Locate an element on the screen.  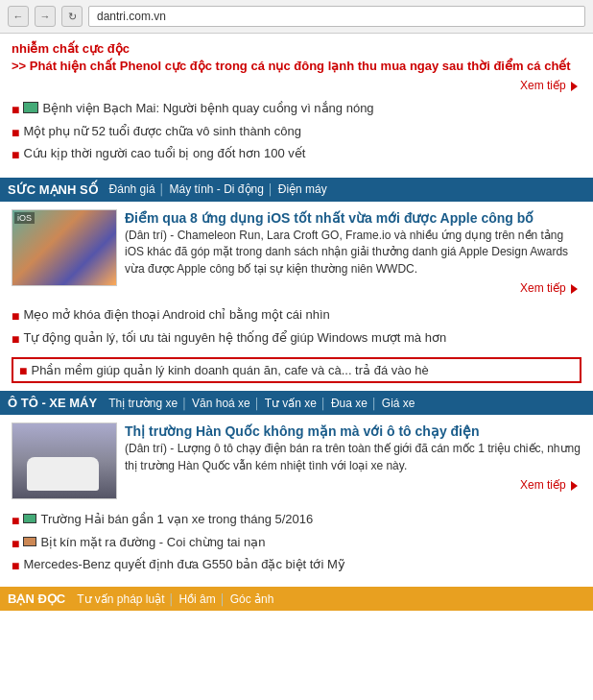
sms-bullet-list: ■ Mẹo mở khóa điện thoại Android chỉ bằn… is located at coordinates (296, 328).